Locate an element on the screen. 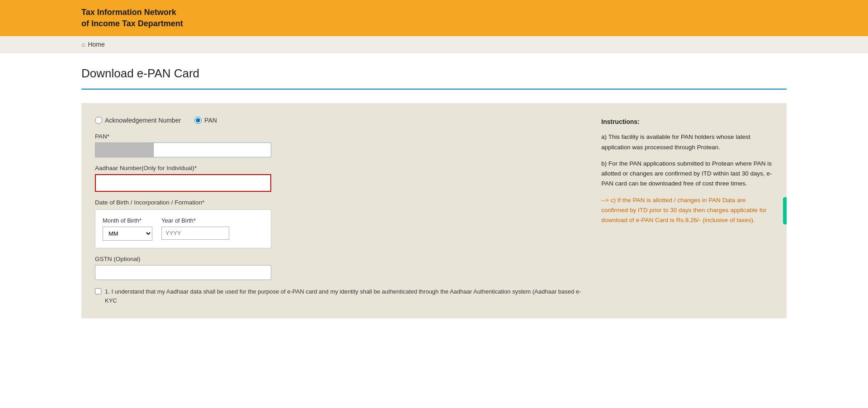 The image size is (868, 408). aadhaar-field-group: Aadhaar Number(Only for Individual)* is located at coordinates (339, 178).